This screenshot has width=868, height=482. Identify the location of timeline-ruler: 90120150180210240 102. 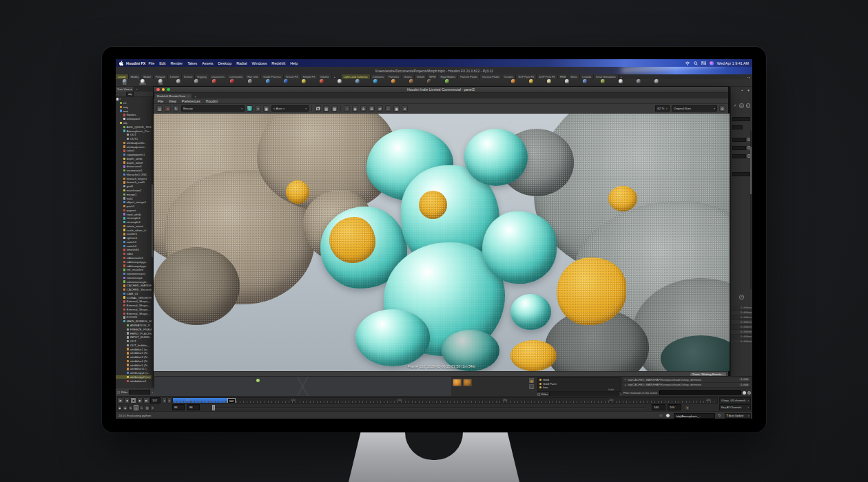
(445, 401).